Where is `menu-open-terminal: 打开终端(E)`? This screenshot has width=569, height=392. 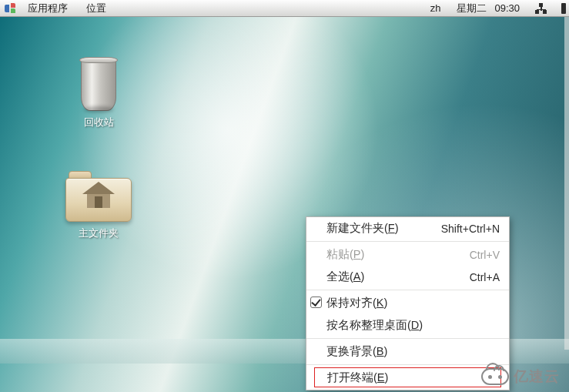
menu-open-terminal: 打开终端(E) is located at coordinates (408, 377).